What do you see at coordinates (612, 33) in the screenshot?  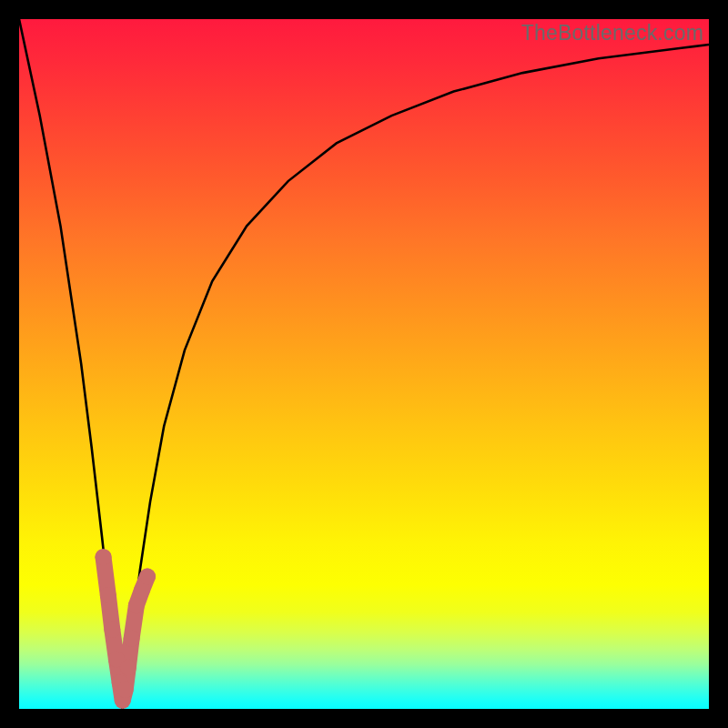 I see `watermark-text: TheBottleneck.com` at bounding box center [612, 33].